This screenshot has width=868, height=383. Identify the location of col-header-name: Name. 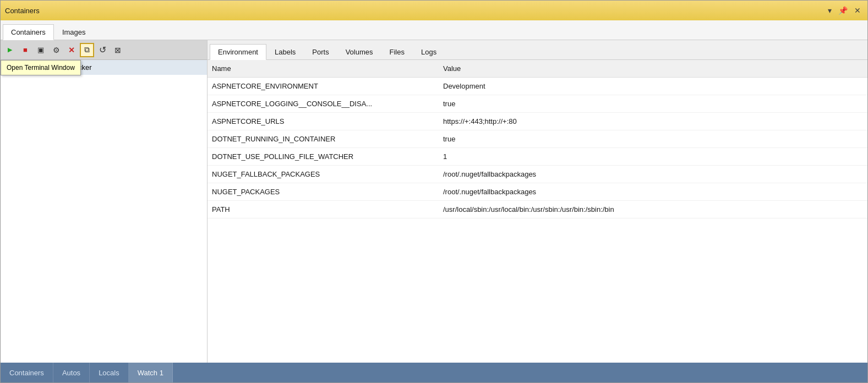
(323, 68).